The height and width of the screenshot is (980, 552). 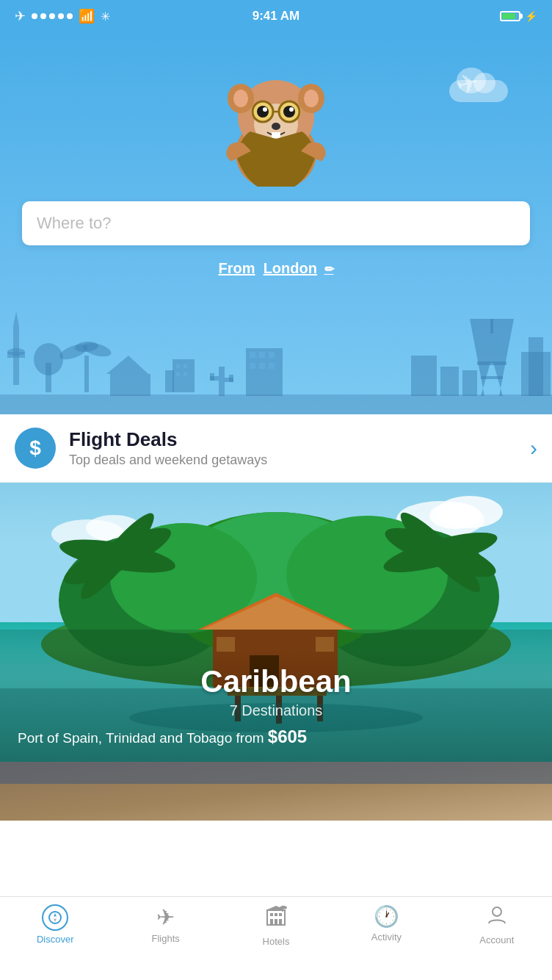 What do you see at coordinates (276, 711) in the screenshot?
I see `destinations-count: 7 Destinations` at bounding box center [276, 711].